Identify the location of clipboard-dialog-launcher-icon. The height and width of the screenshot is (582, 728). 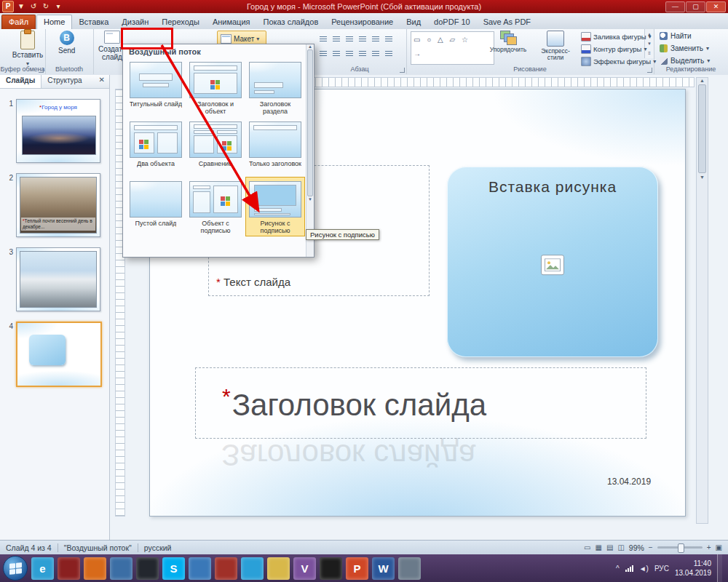
(41, 70).